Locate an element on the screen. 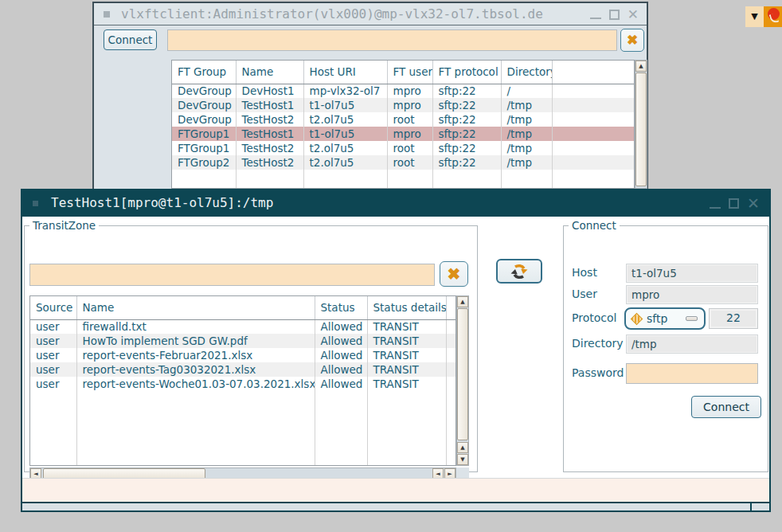  table-cell: report-events-Woche01.03-07.03.2021.xlsx is located at coordinates (196, 384).